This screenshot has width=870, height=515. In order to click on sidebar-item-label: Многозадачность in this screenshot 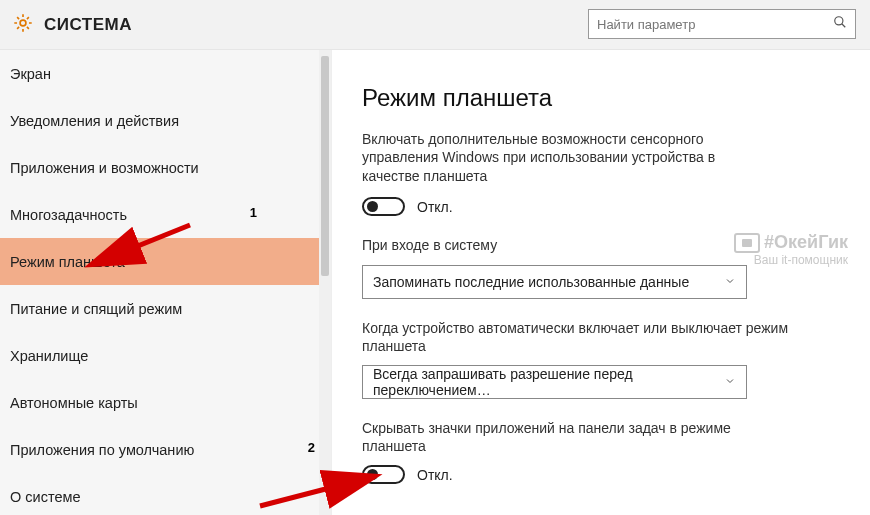, I will do `click(68, 215)`.